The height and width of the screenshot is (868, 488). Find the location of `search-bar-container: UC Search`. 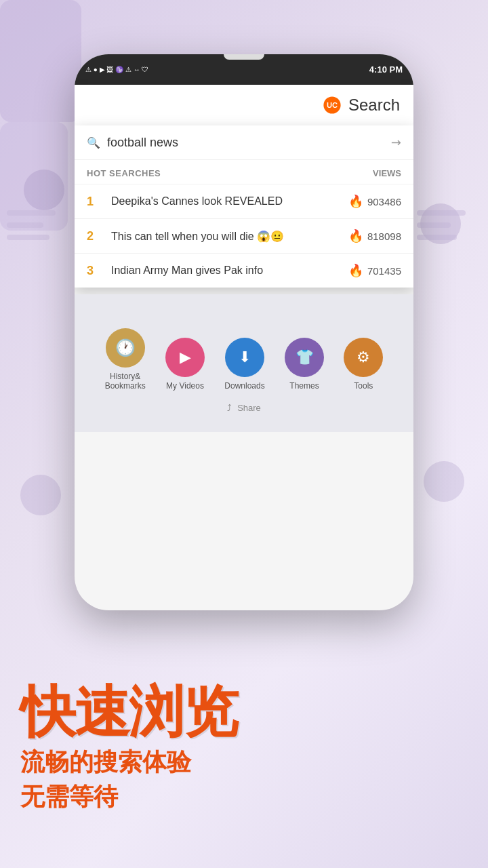

search-bar-container: UC Search is located at coordinates (244, 105).